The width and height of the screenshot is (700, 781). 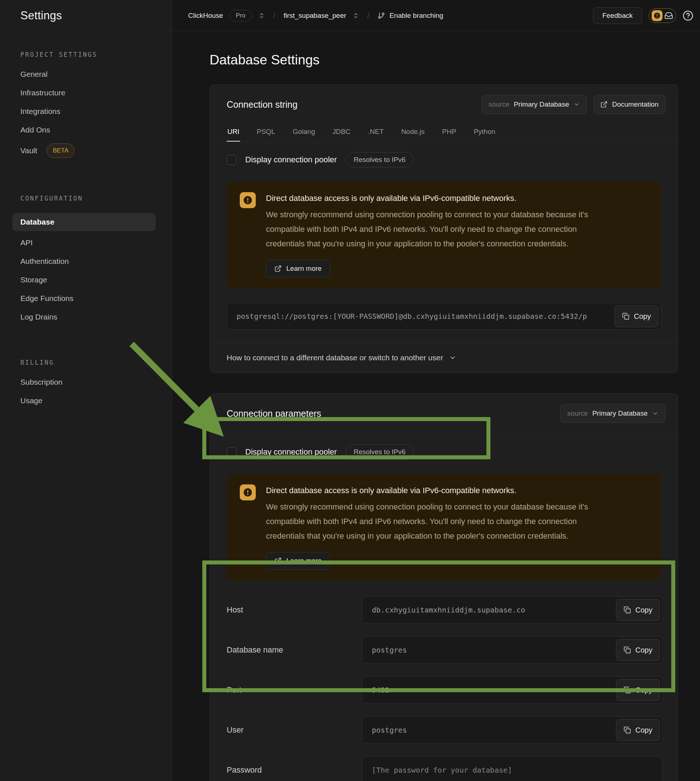 I want to click on notifications-button, so click(x=662, y=16).